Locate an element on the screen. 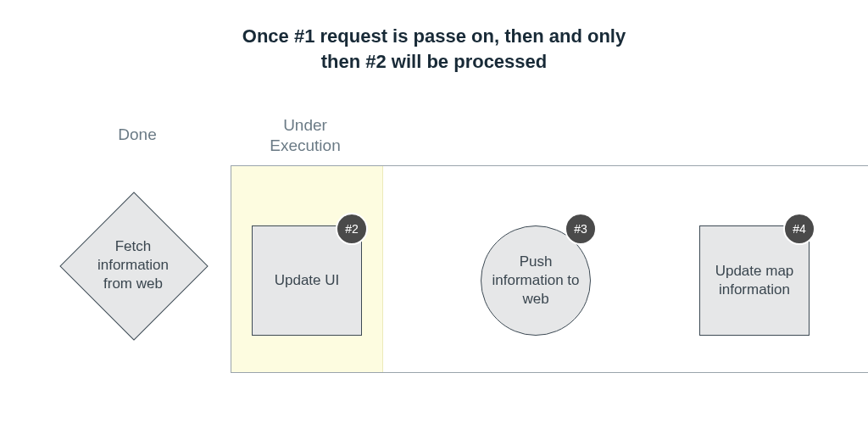  title-line-2: then #2 will be processed is located at coordinates (434, 61).